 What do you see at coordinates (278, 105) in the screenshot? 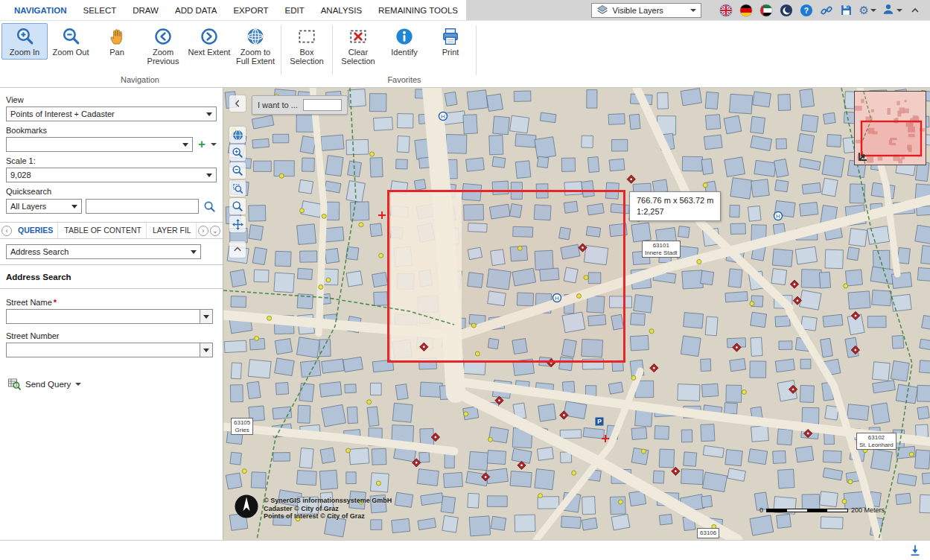
I see `i-want-to-label: I want to ...` at bounding box center [278, 105].